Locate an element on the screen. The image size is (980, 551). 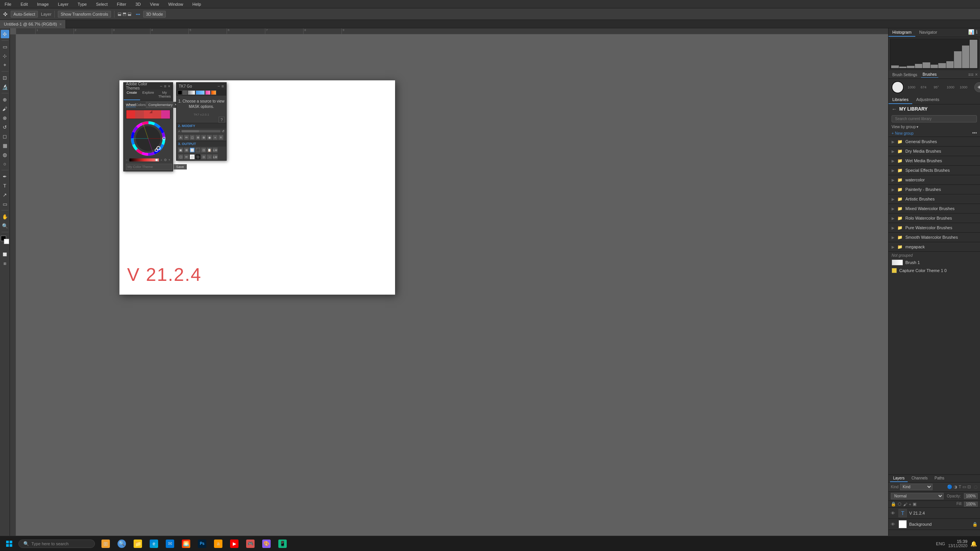
lock-pixels-icon: 🖌 is located at coordinates (905, 504).